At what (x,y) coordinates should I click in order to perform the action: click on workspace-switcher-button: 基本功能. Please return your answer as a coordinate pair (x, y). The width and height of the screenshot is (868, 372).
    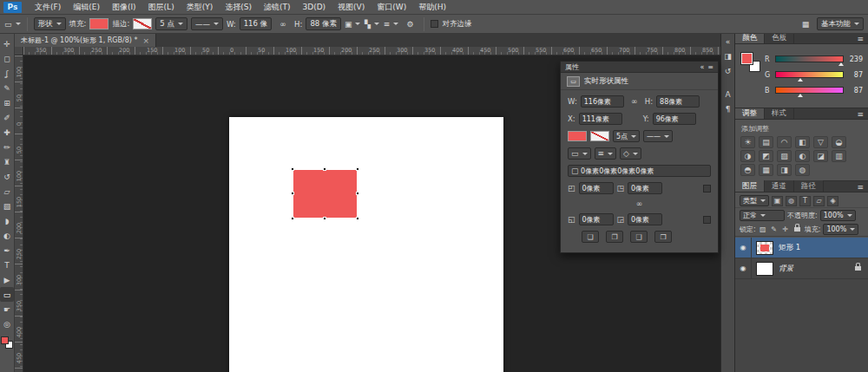
    Looking at the image, I should click on (840, 24).